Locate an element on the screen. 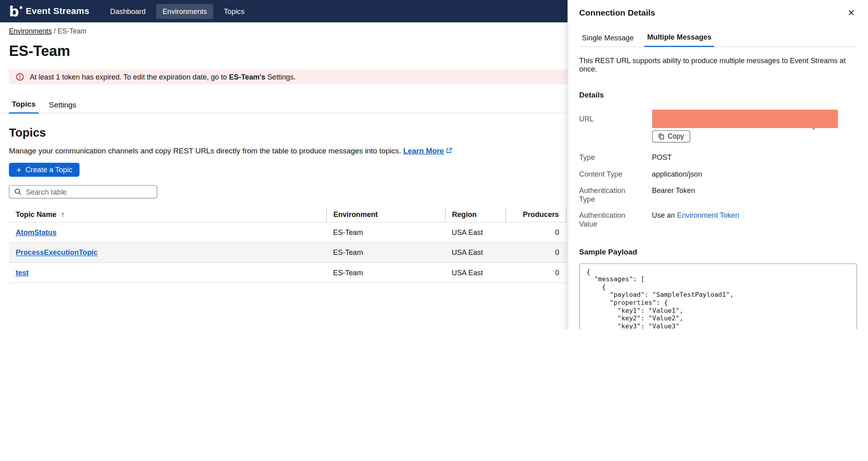 The width and height of the screenshot is (868, 461). details-fields: URL Copy Type POST Content Type applicat… is located at coordinates (718, 169).